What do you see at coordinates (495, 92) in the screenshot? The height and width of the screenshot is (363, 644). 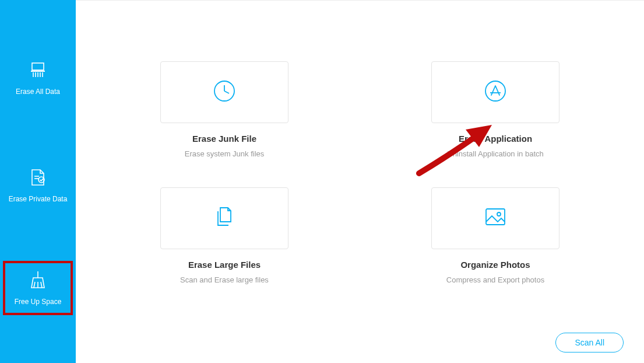 I see `appstore-icon` at bounding box center [495, 92].